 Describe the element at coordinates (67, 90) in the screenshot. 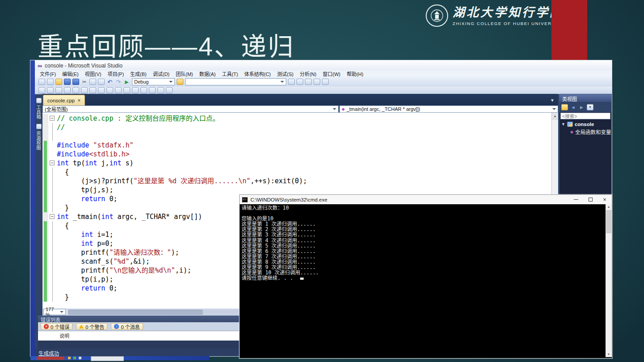

I see `sort-usings-icon` at that location.